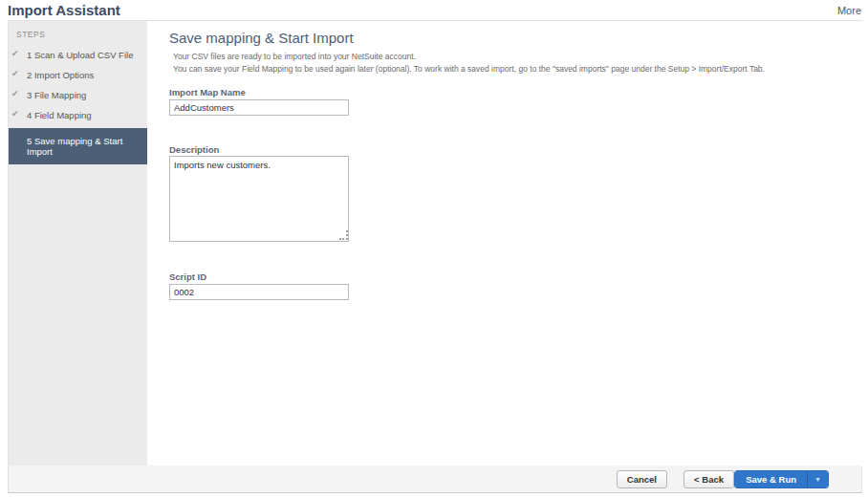  Describe the element at coordinates (56, 96) in the screenshot. I see `step-label: 3 File Mapping` at that location.